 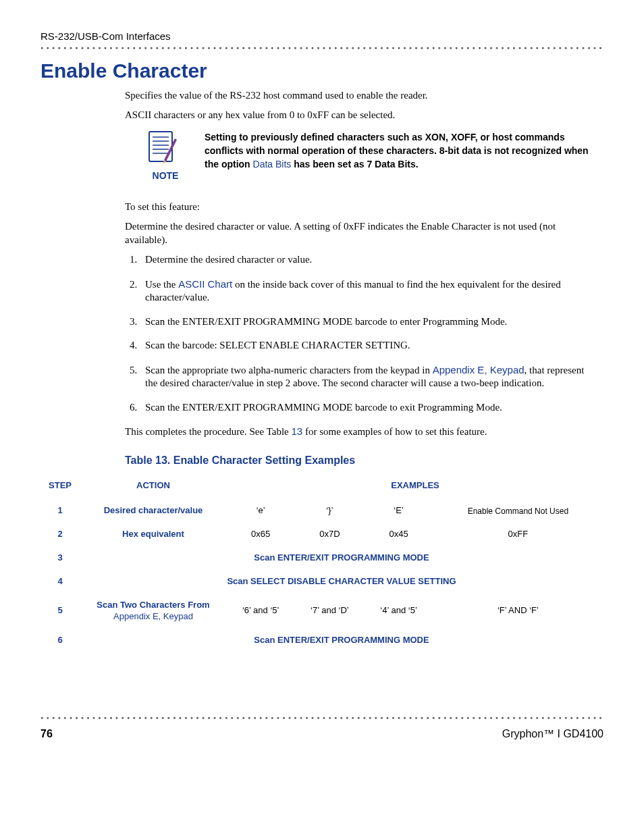 I want to click on row3-full: Scan ENTER/EXIT PROGRAMMING MODE, so click(x=342, y=558).